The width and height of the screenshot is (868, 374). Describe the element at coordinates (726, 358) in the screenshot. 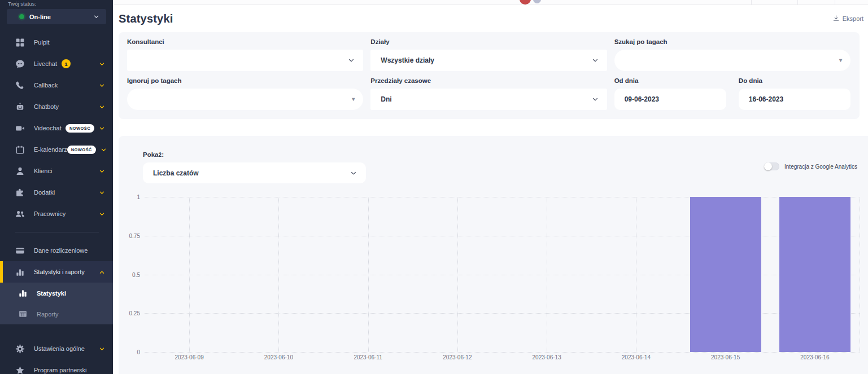

I see `x-tick-label: 2023-06-15` at that location.